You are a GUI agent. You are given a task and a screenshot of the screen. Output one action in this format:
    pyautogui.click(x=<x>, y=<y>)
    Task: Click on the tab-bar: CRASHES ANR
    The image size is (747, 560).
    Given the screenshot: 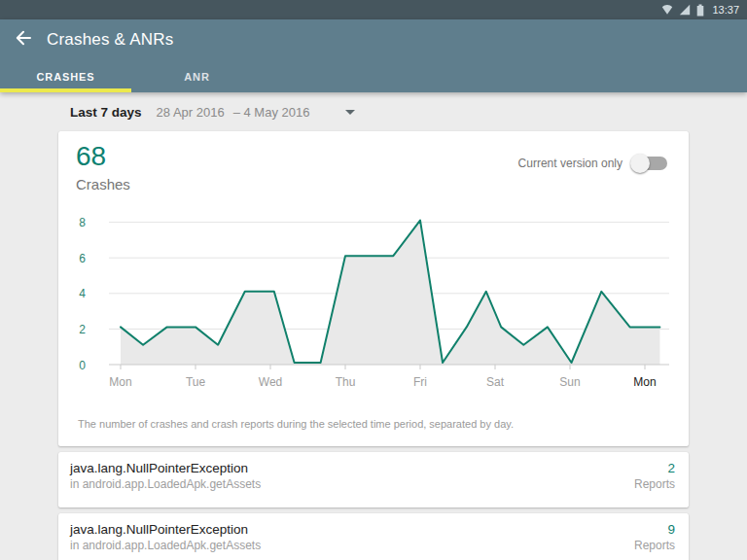 What is the action you would take?
    pyautogui.click(x=374, y=76)
    